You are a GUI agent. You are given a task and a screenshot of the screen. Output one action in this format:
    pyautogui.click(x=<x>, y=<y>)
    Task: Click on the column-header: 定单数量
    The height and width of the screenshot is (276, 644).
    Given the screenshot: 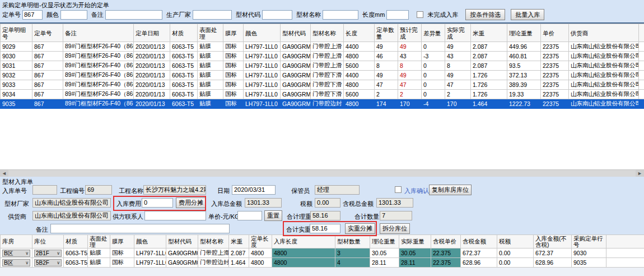 What is the action you would take?
    pyautogui.click(x=386, y=33)
    